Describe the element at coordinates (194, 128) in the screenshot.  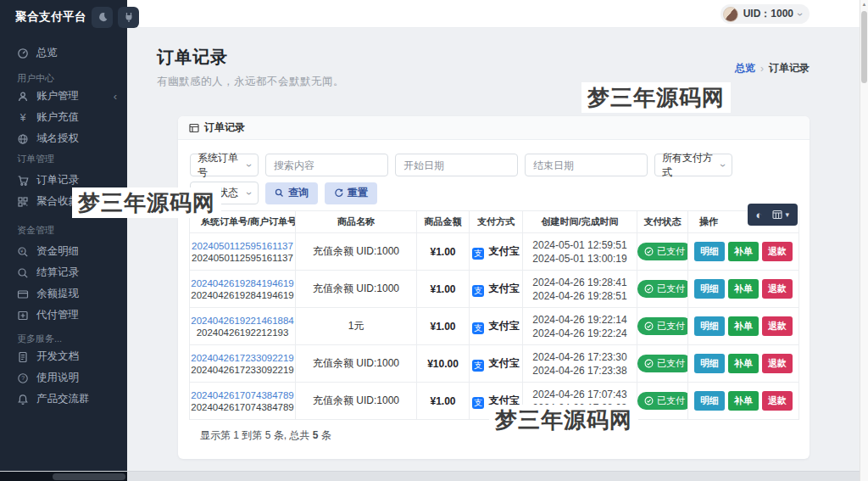
I see `list-icon` at that location.